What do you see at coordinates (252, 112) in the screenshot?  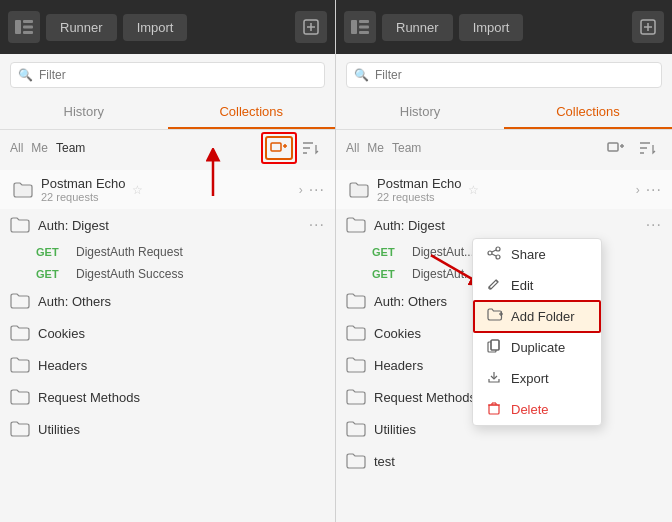 I see `tab-collections-left: Collections` at bounding box center [252, 112].